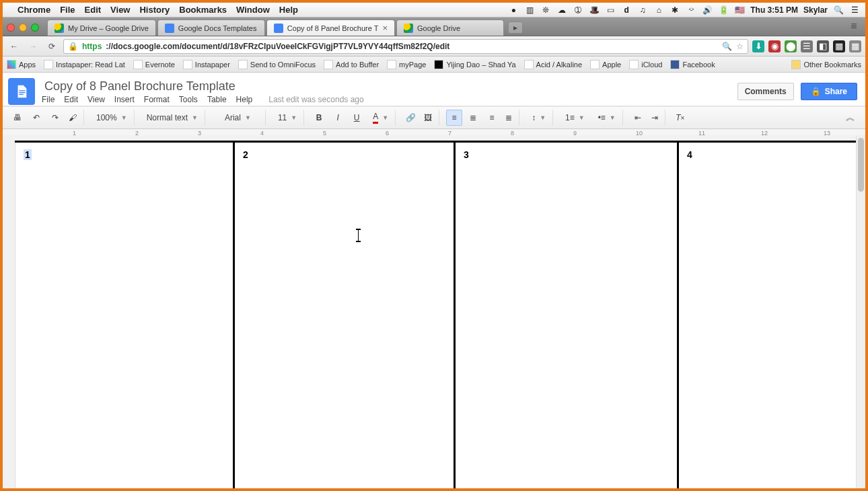 This screenshot has width=868, height=491. What do you see at coordinates (546, 10) in the screenshot?
I see `menubar-icon: ❊` at bounding box center [546, 10].